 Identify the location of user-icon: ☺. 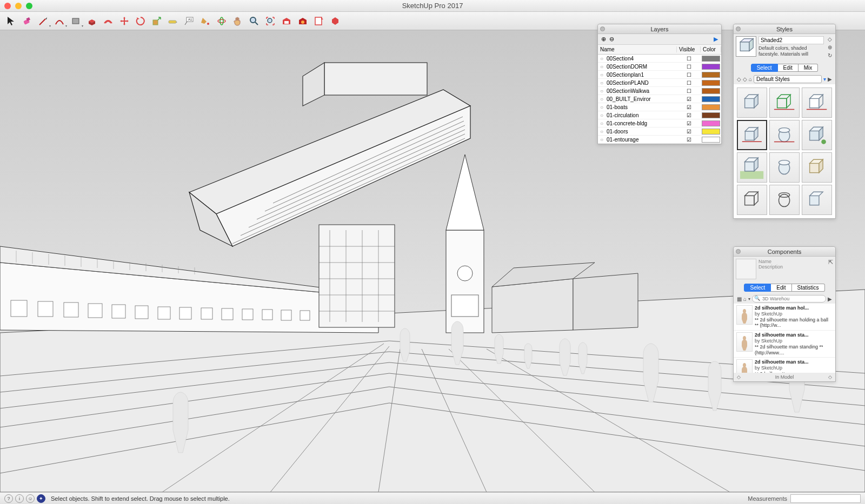
(30, 499).